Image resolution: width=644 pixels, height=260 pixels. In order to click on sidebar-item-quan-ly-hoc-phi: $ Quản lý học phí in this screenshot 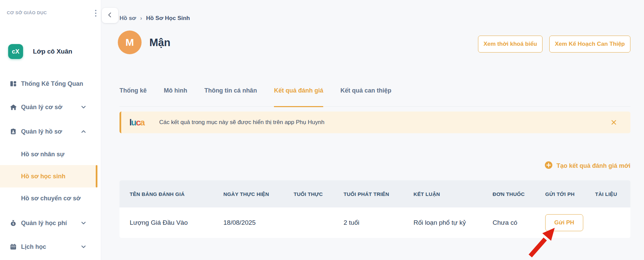, I will do `click(49, 223)`.